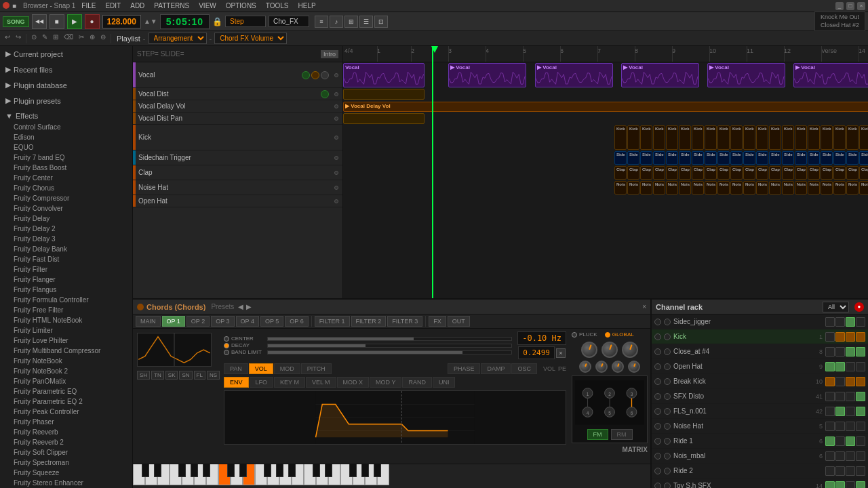 Image resolution: width=868 pixels, height=488 pixels. Describe the element at coordinates (241, 306) in the screenshot. I see `preset-prev-btn: ◀` at that location.